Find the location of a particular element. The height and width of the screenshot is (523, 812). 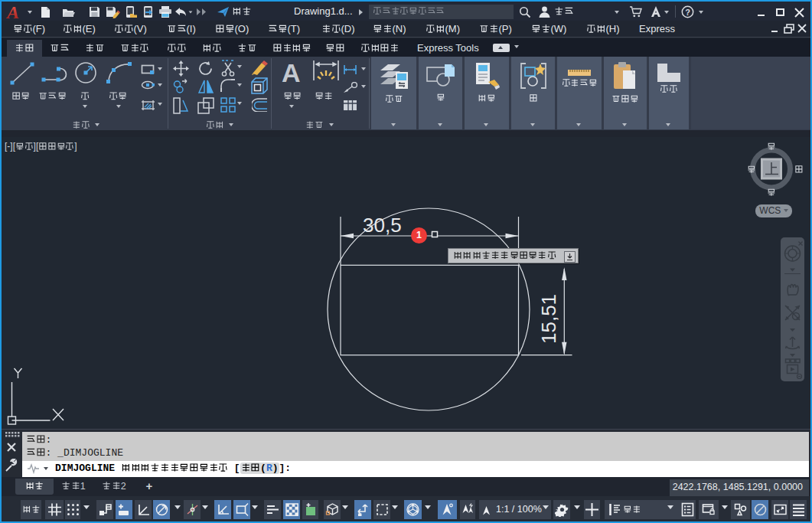

svg-text: 15,51 is located at coordinates (549, 319).